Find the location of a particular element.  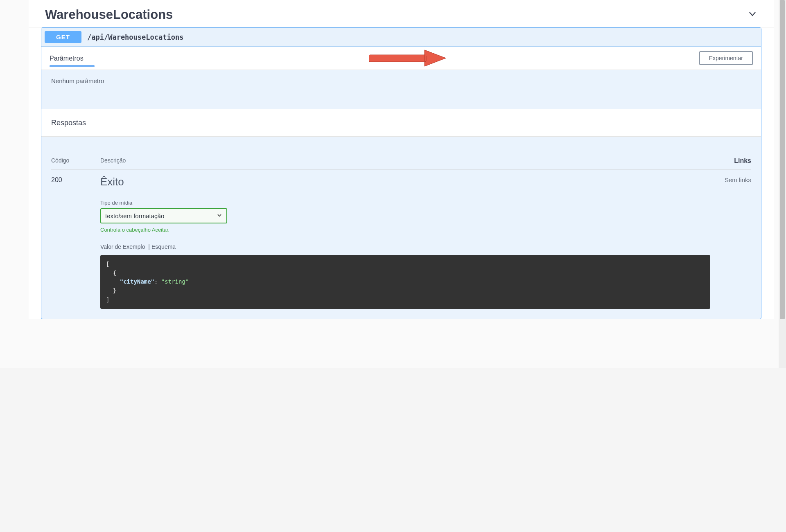

operation-tag-header: WarehouseLocations is located at coordinates (401, 14).